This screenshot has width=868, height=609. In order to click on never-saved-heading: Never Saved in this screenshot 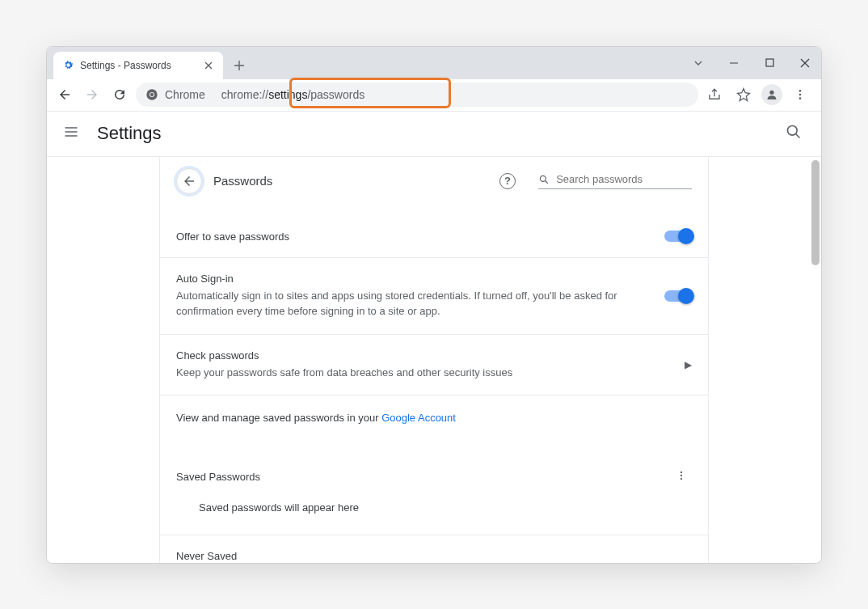, I will do `click(434, 548)`.